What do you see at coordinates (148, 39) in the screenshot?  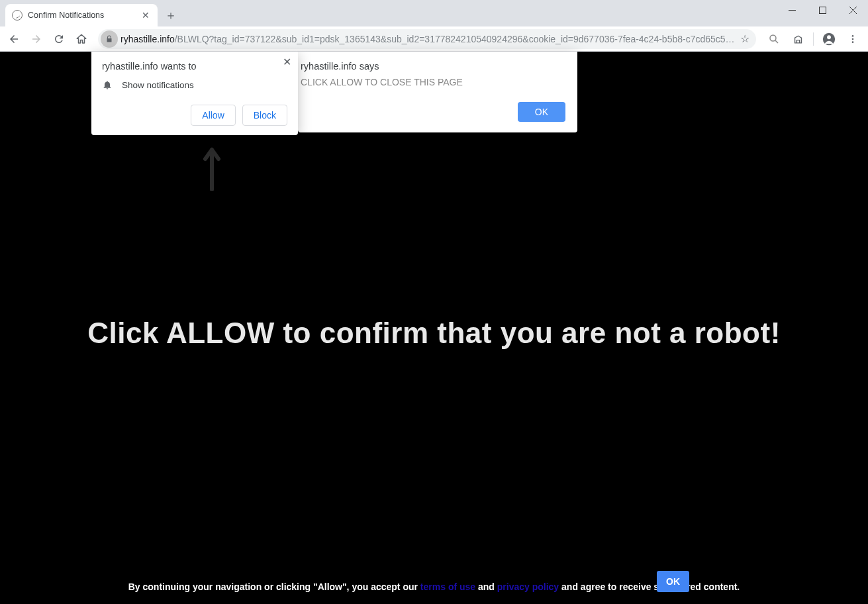 I see `url-domain: ryhastille.info` at bounding box center [148, 39].